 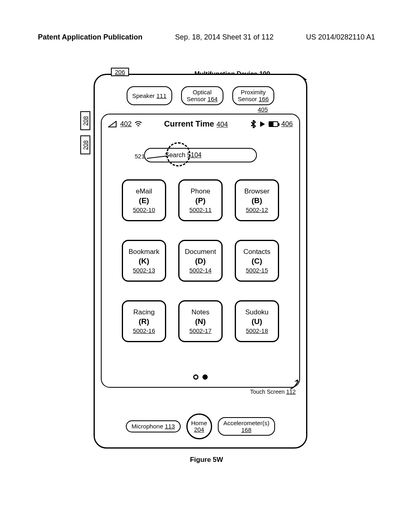 What do you see at coordinates (253, 124) in the screenshot?
I see `bluetooth-icon` at bounding box center [253, 124].